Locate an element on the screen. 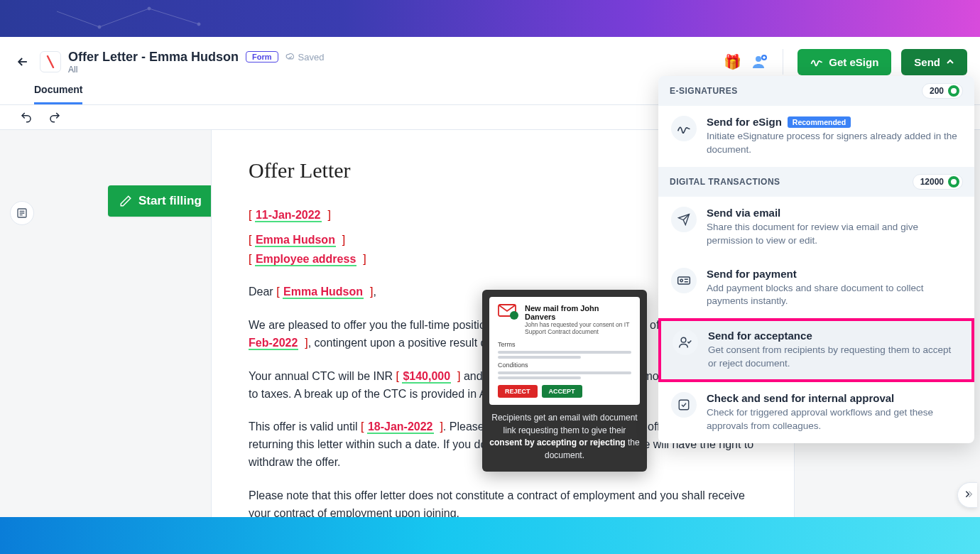 This screenshot has width=980, height=554. tab-document: Document is located at coordinates (58, 92).